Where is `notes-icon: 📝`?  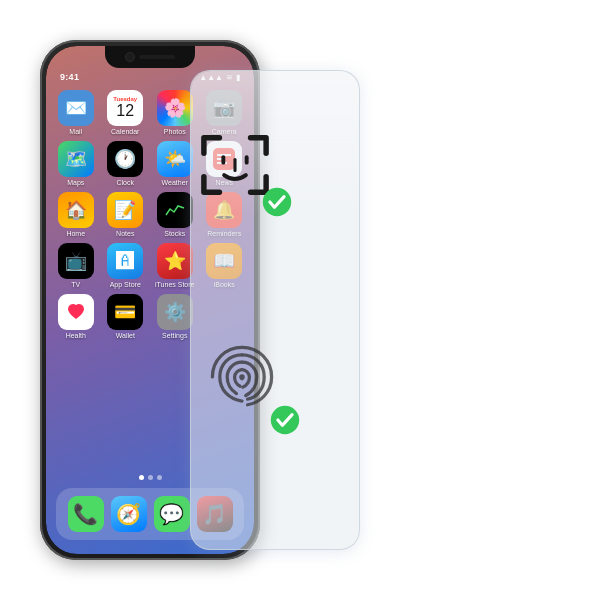 notes-icon: 📝 is located at coordinates (125, 210).